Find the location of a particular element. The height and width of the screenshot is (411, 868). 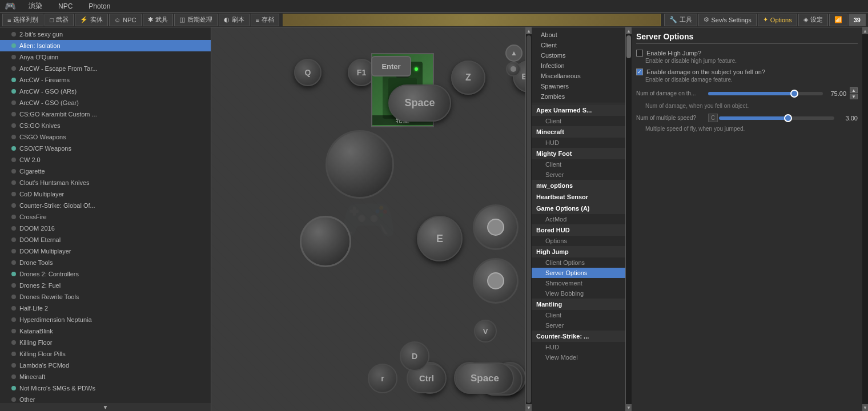

options-scroll-down: ▼ is located at coordinates (865, 408).